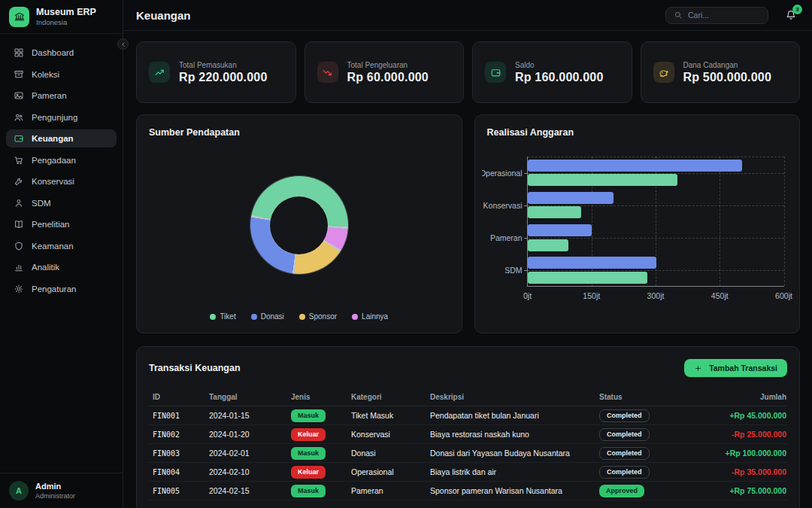 The height and width of the screenshot is (508, 812). What do you see at coordinates (622, 491) in the screenshot?
I see `status-badge: Approved` at bounding box center [622, 491].